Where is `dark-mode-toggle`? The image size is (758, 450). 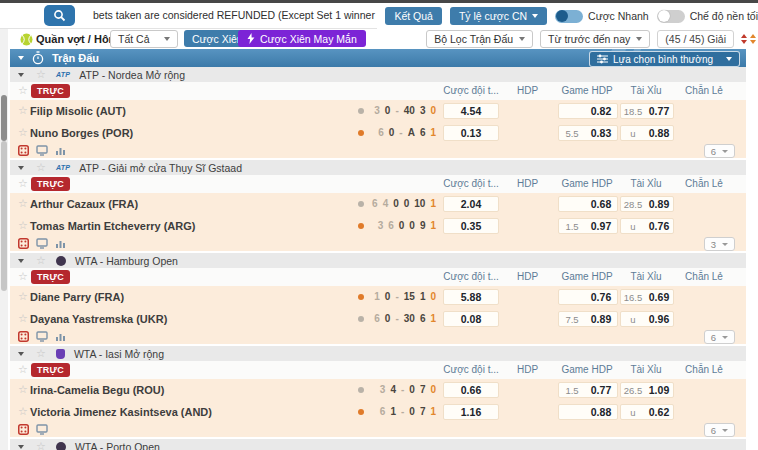
dark-mode-toggle is located at coordinates (671, 16).